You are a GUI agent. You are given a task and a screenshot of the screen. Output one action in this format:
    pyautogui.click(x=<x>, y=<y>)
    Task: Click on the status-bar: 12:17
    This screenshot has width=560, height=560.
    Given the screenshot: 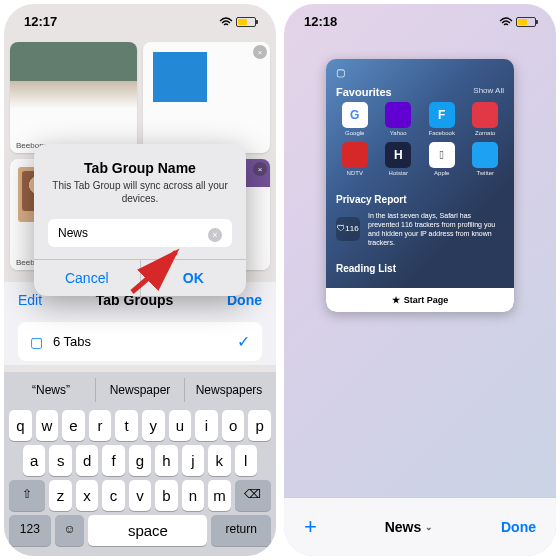 What is the action you would take?
    pyautogui.click(x=140, y=18)
    